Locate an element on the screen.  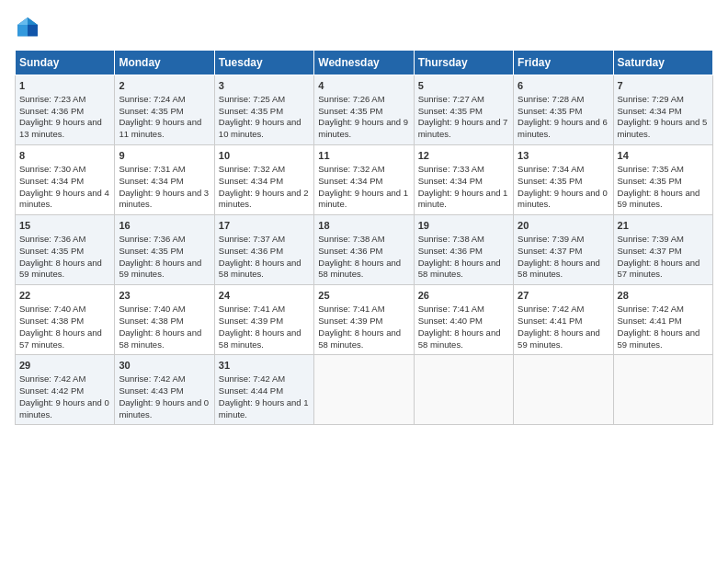
calendar-week-1: 8Sunrise: 7:30 AMSunset: 4:34 PMDaylight… is located at coordinates (364, 180).